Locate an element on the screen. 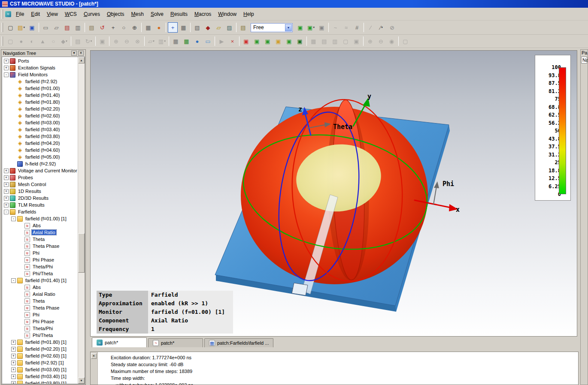 Image resolution: width=588 pixels, height=385 pixels. tree-item: Phi Phase is located at coordinates (40, 260).